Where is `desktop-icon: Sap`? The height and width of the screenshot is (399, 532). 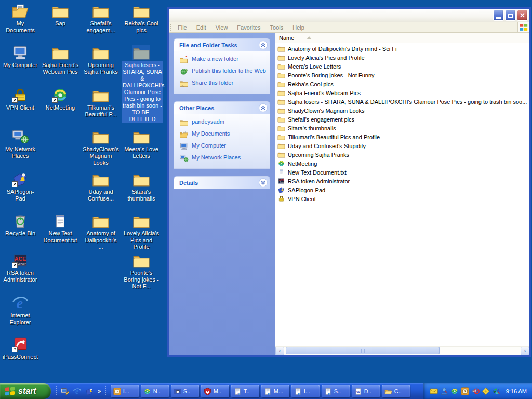
desktop-icon: Sap is located at coordinates (60, 16).